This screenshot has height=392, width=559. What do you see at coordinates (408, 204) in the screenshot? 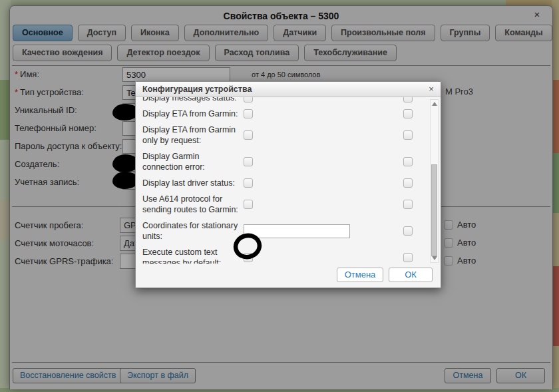
I see `a614-protocol-mobile-checkbox` at bounding box center [408, 204].